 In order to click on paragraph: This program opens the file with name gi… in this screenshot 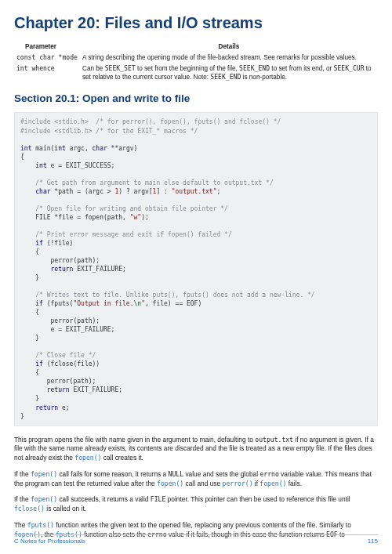, I will do `click(196, 450)`.